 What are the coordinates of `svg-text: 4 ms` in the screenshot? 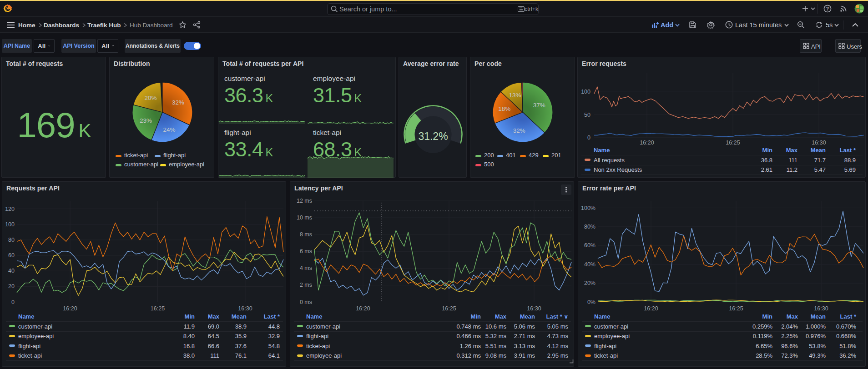 It's located at (306, 268).